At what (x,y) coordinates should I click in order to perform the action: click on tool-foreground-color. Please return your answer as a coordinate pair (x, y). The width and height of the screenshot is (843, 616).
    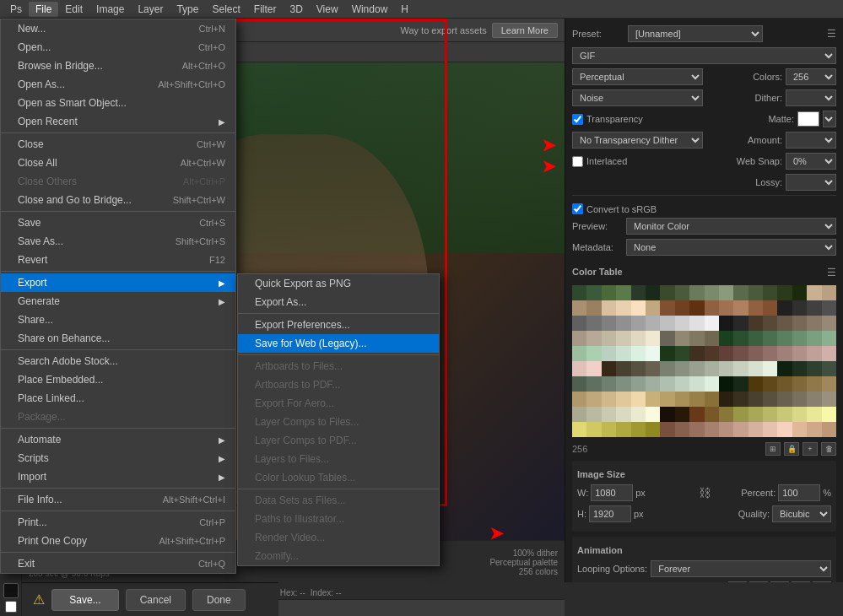
    Looking at the image, I should click on (11, 591).